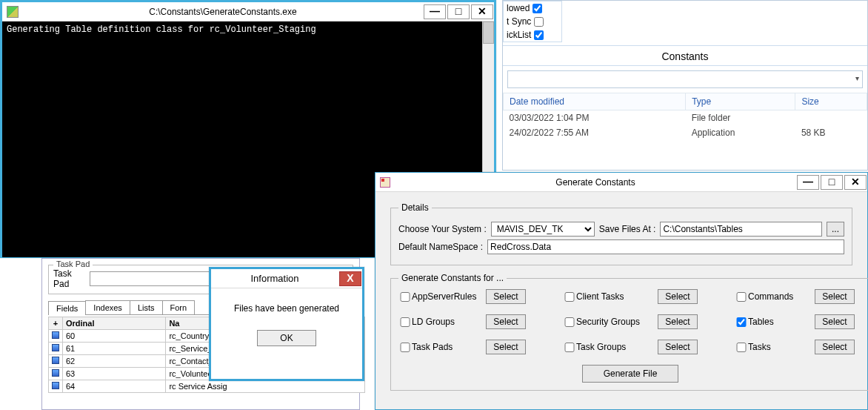 The width and height of the screenshot is (868, 410). I want to click on check-sync, so click(539, 22).